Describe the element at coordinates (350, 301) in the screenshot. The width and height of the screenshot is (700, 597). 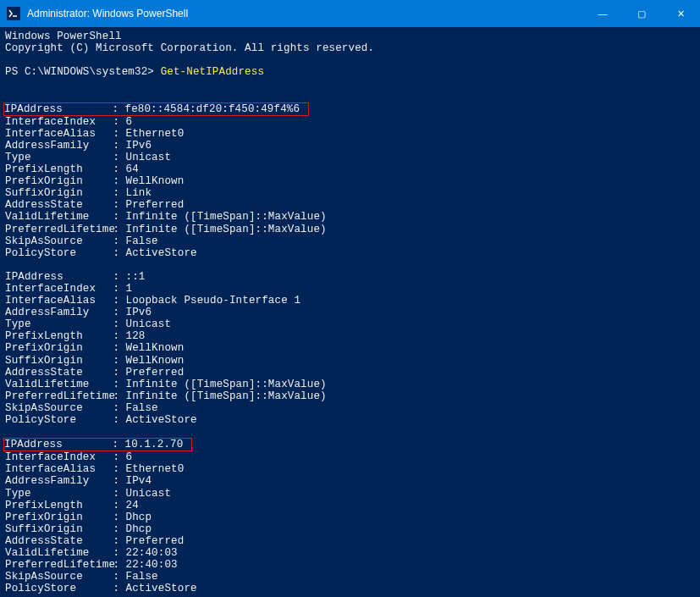
I see `kv-line: InterfaceAlias: Loopback Pseudo-Interfac…` at that location.